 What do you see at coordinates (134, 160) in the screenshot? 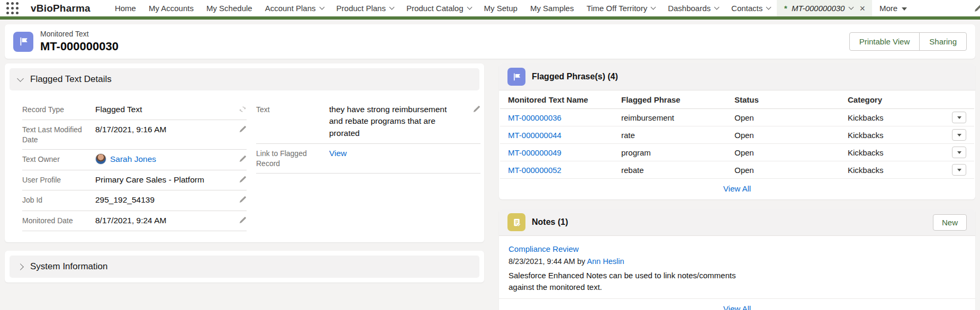
I see `field-row-text-owner: Text Owner Sarah Jones` at bounding box center [134, 160].